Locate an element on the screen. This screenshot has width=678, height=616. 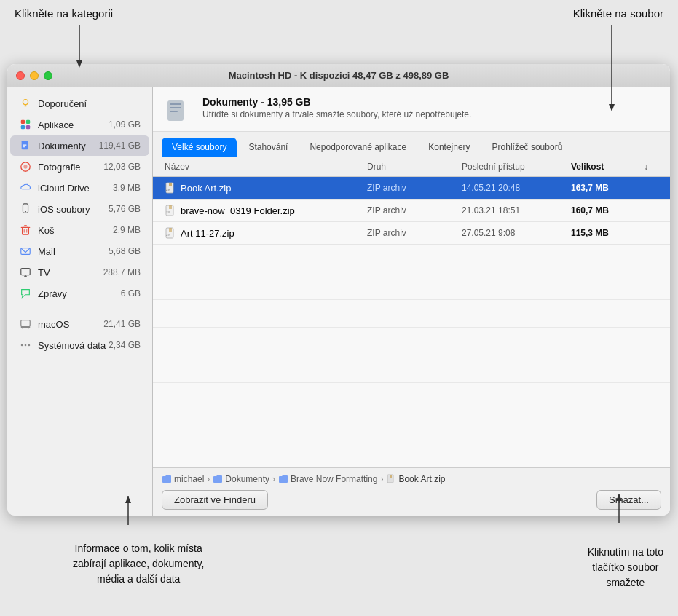
sidebar-item-mail: Mail 5,68 GB is located at coordinates (80, 251).